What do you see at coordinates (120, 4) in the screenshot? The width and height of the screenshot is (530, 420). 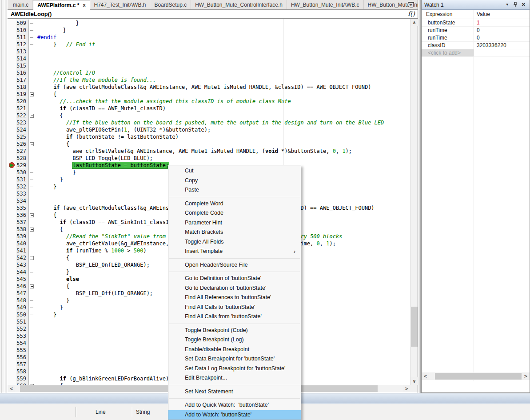 I see `tab-h747-test-initawb-h: H747_Test_InitAWB.h` at bounding box center [120, 4].